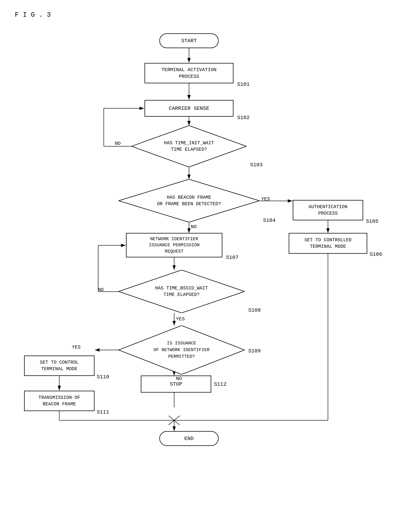 The width and height of the screenshot is (413, 532). What do you see at coordinates (76, 347) in the screenshot?
I see `s109-yes-label: YES` at bounding box center [76, 347].